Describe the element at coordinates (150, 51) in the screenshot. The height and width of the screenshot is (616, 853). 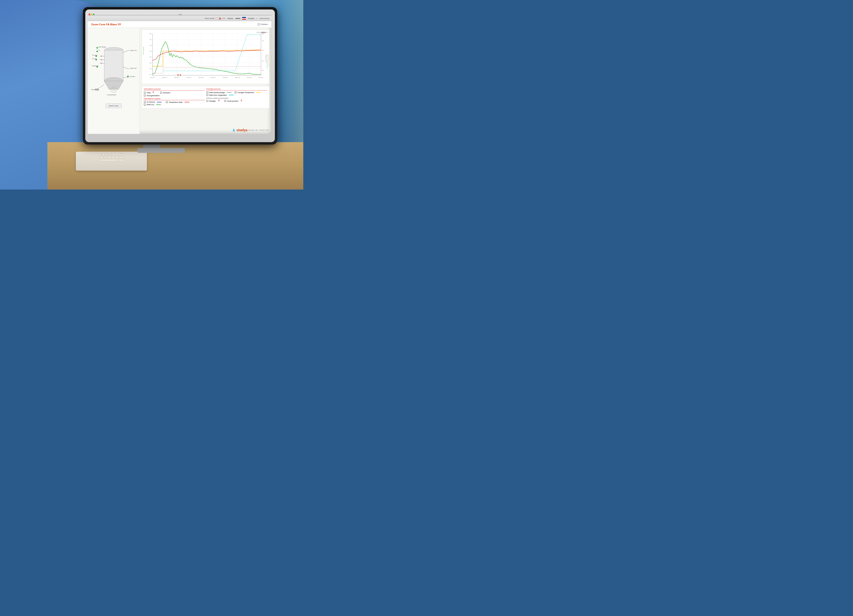
I see `svg-text: 0.5` at that location.